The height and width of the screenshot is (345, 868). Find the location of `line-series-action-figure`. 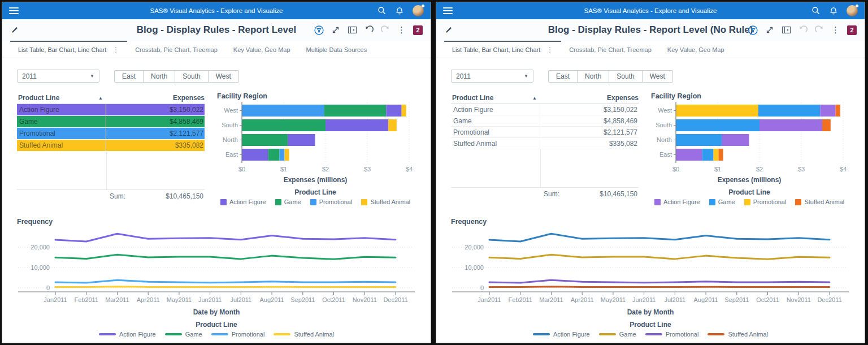

line-series-action-figure is located at coordinates (659, 238).